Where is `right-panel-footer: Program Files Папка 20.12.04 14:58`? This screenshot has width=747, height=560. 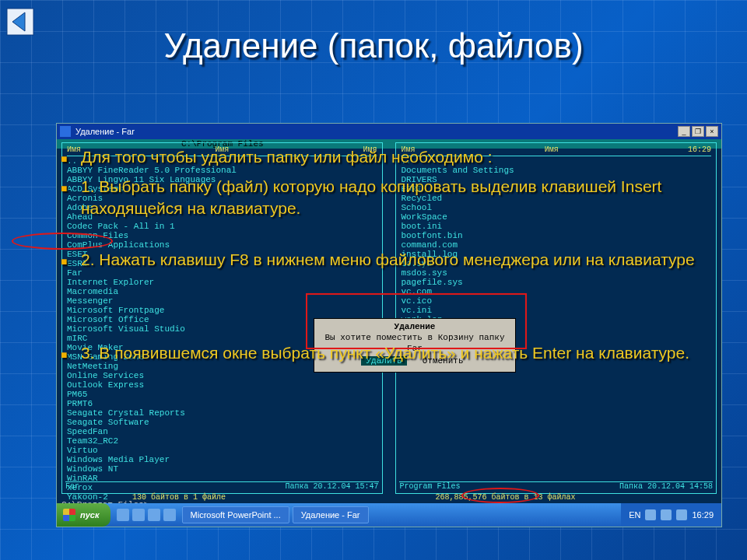
right-panel-footer: Program Files Папка 20.12.04 14:58 is located at coordinates (556, 487).